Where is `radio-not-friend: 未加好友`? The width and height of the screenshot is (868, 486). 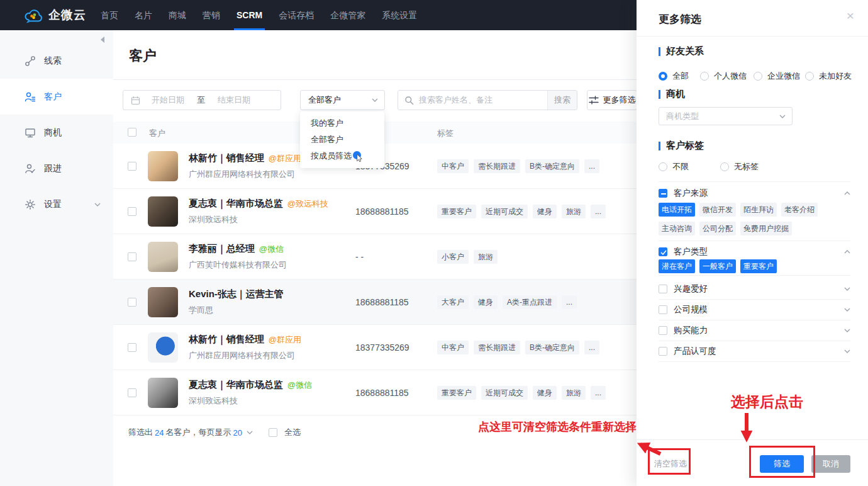
radio-not-friend: 未加好友 is located at coordinates (828, 76).